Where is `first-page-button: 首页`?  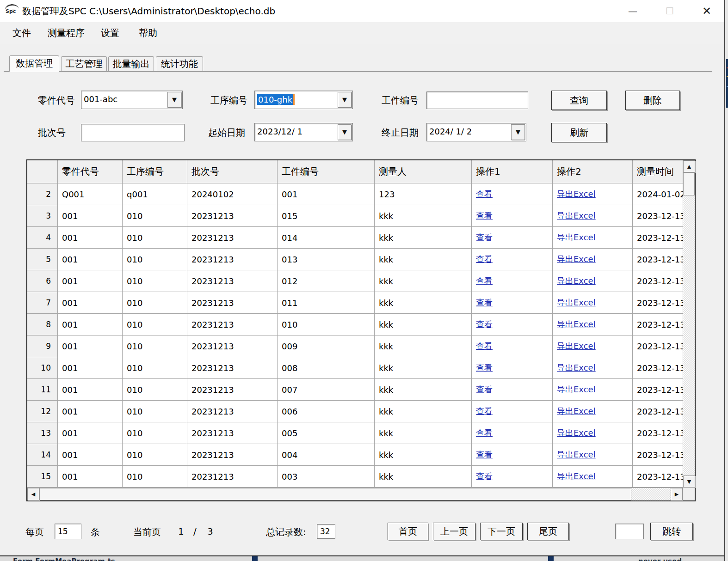
first-page-button: 首页 is located at coordinates (408, 531).